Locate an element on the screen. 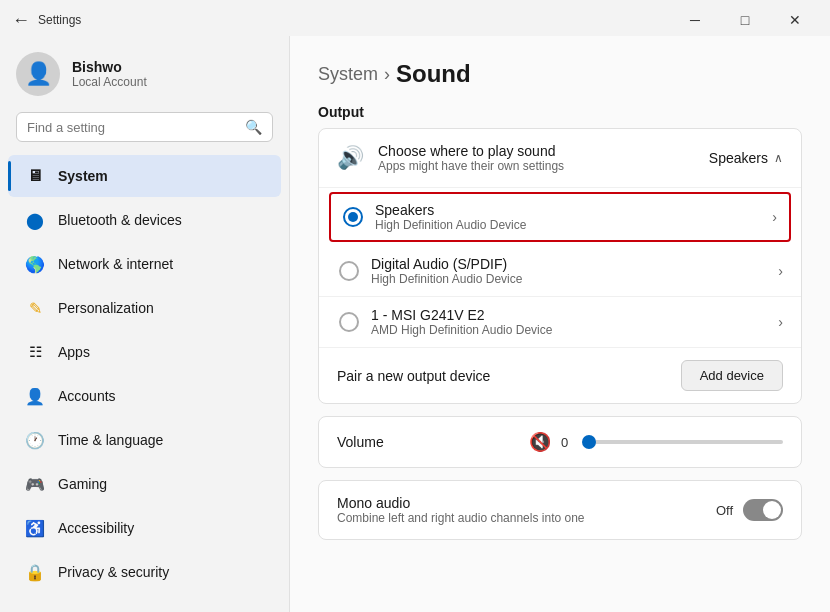 Image resolution: width=830 pixels, height=612 pixels. device-row-digital: Digital Audio (S/PDIF) High Definition A… is located at coordinates (560, 272).